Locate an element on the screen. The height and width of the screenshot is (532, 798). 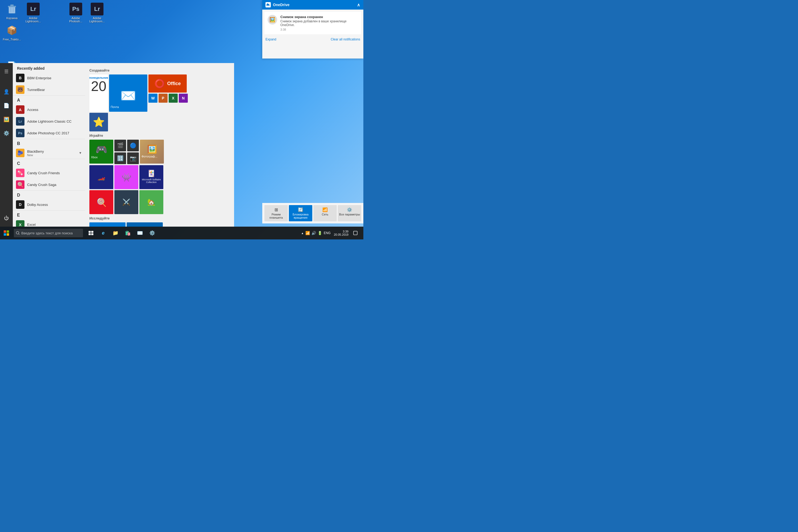
mixed-reality-tile: 🔵 is located at coordinates (133, 146).